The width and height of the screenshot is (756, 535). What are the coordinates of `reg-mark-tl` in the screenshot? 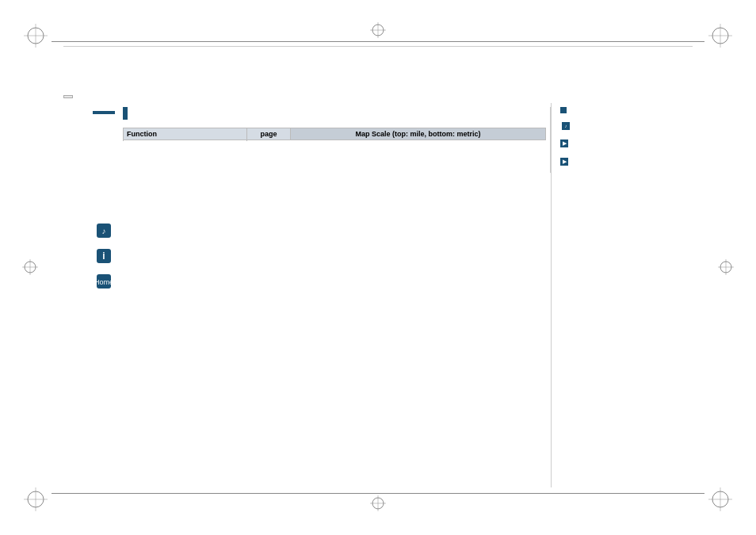 It's located at (36, 36).